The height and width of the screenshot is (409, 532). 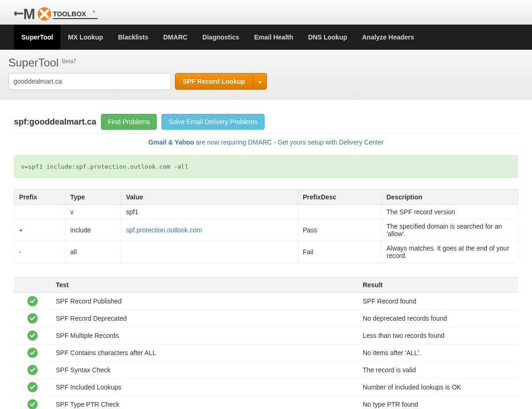 What do you see at coordinates (266, 37) in the screenshot?
I see `main-nav: SuperTool MX Lookup Blacklists DMARC Dia…` at bounding box center [266, 37].